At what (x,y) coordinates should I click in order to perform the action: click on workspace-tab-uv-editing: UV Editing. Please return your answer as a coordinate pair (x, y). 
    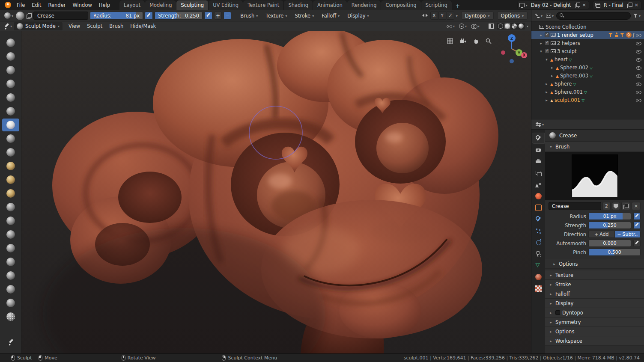
    Looking at the image, I should click on (226, 5).